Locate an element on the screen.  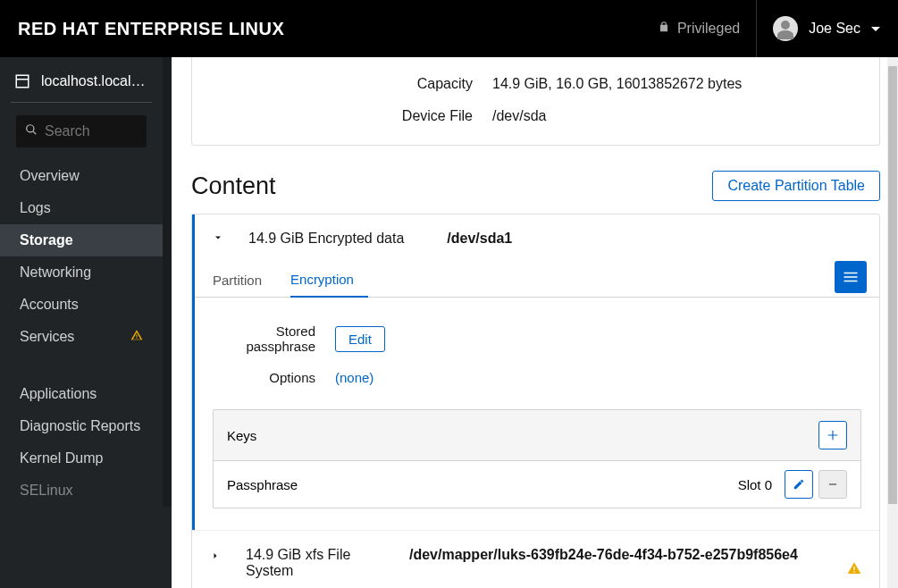
server-icon is located at coordinates (22, 81).